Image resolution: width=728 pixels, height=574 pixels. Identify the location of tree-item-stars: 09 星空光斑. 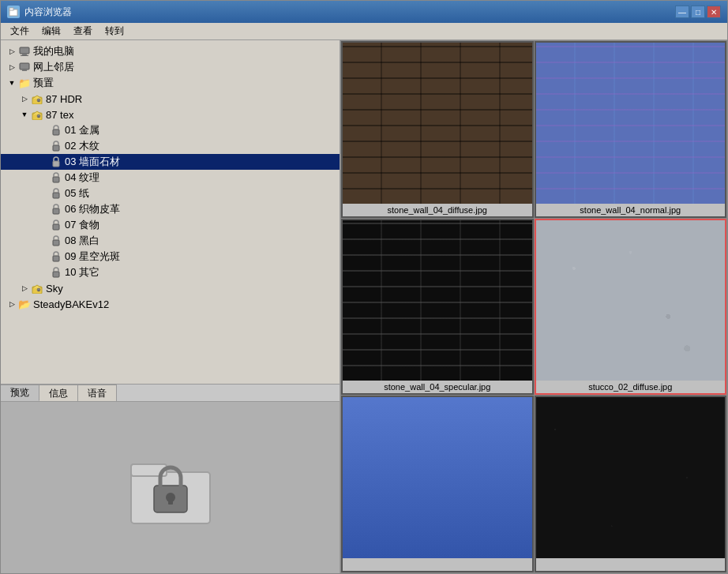
(171, 257).